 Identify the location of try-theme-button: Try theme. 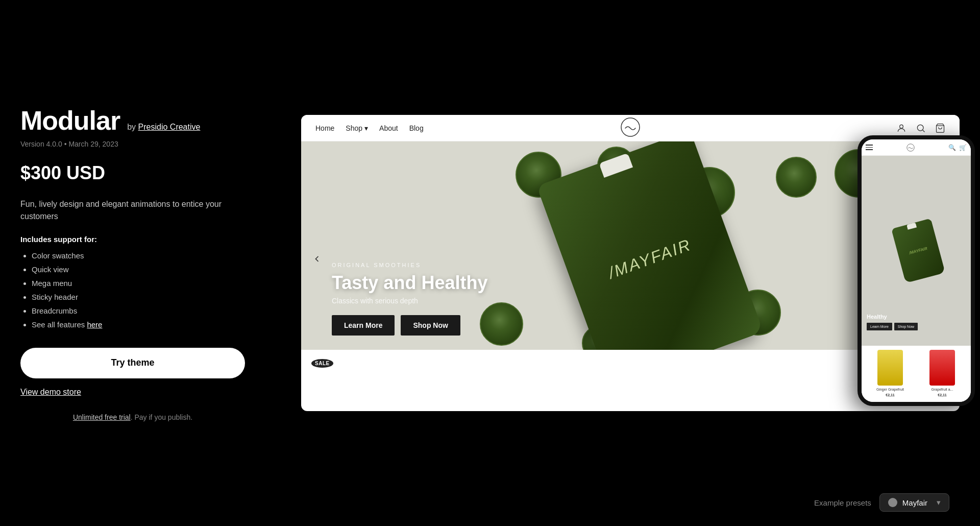
(133, 363).